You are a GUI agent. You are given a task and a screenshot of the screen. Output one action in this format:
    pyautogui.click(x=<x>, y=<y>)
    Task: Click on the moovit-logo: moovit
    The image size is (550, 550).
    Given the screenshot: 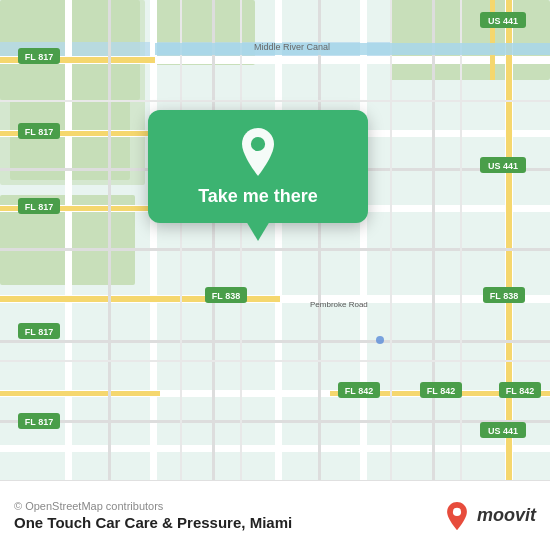 What is the action you would take?
    pyautogui.click(x=490, y=516)
    